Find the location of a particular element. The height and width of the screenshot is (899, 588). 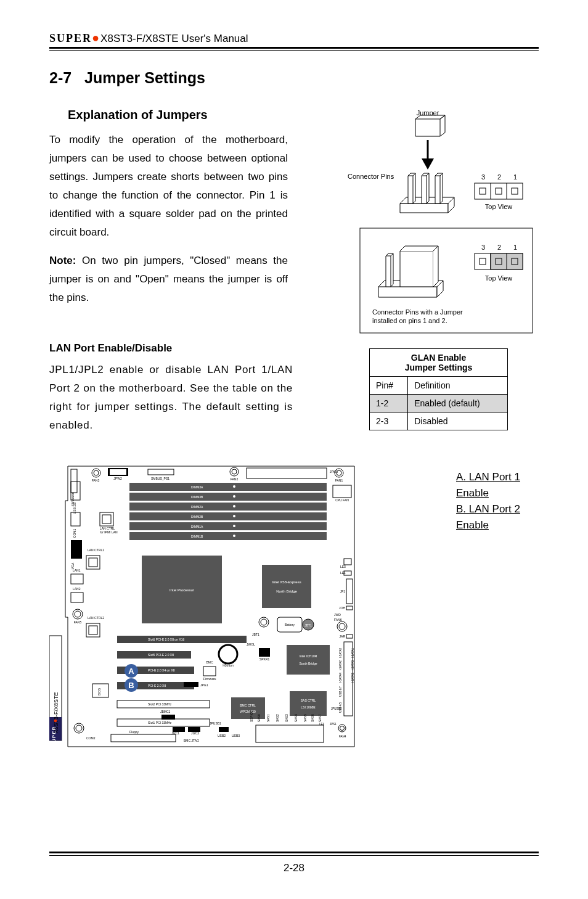

svg-text: DIMM1A is located at coordinates (197, 527).